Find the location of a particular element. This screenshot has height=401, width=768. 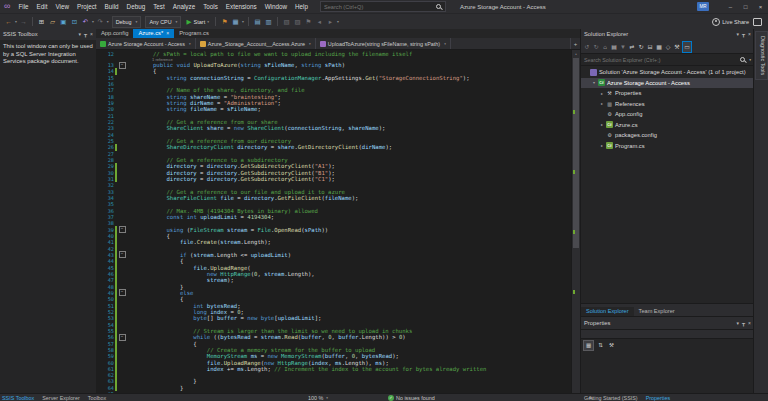

home-icon: ⌂ is located at coordinates (605, 47).